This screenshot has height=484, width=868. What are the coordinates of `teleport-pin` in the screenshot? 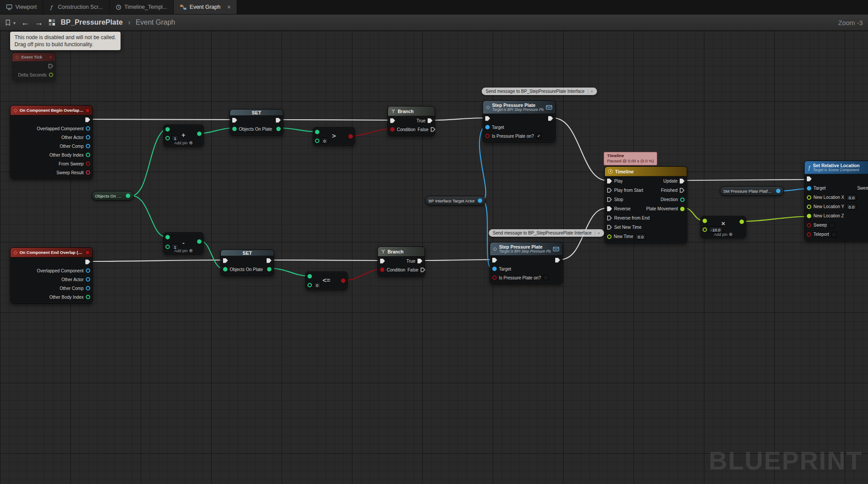 It's located at (809, 235).